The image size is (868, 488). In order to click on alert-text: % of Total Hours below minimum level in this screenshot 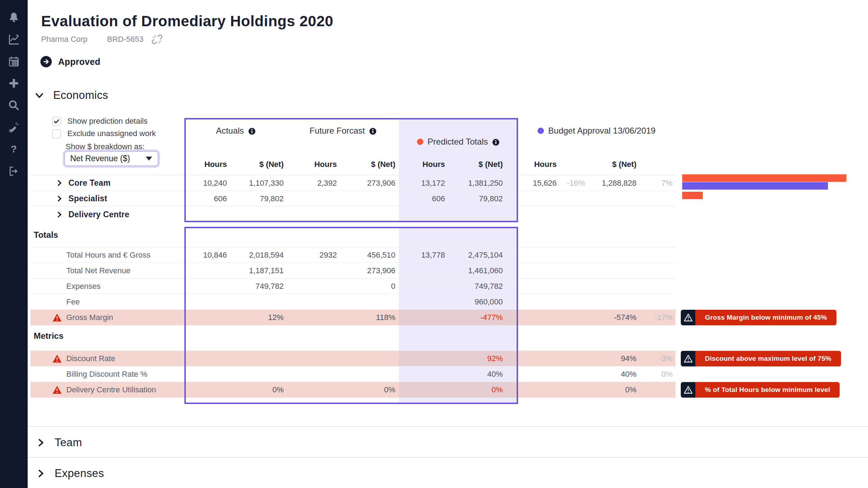, I will do `click(767, 390)`.